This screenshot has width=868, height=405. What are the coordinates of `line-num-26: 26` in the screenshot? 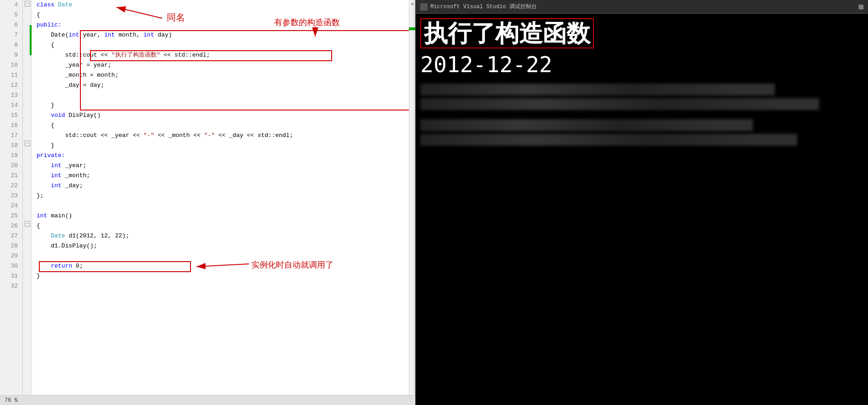 It's located at (9, 226).